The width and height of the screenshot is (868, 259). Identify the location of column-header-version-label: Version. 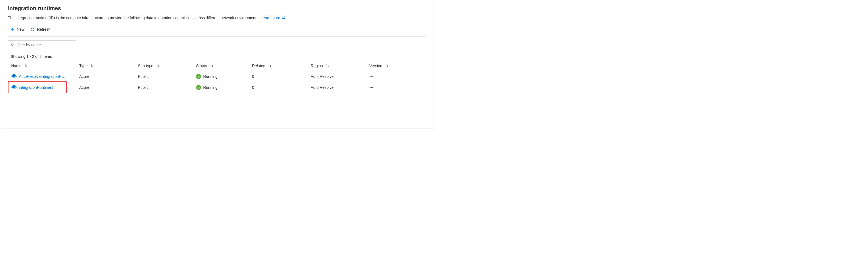
(376, 66).